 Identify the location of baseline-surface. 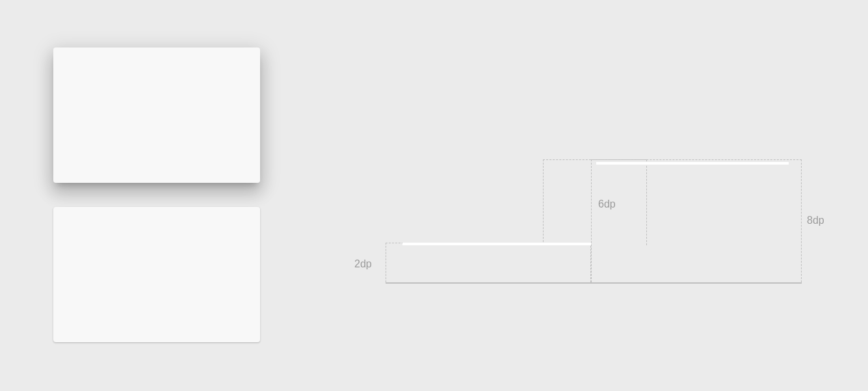
(594, 283).